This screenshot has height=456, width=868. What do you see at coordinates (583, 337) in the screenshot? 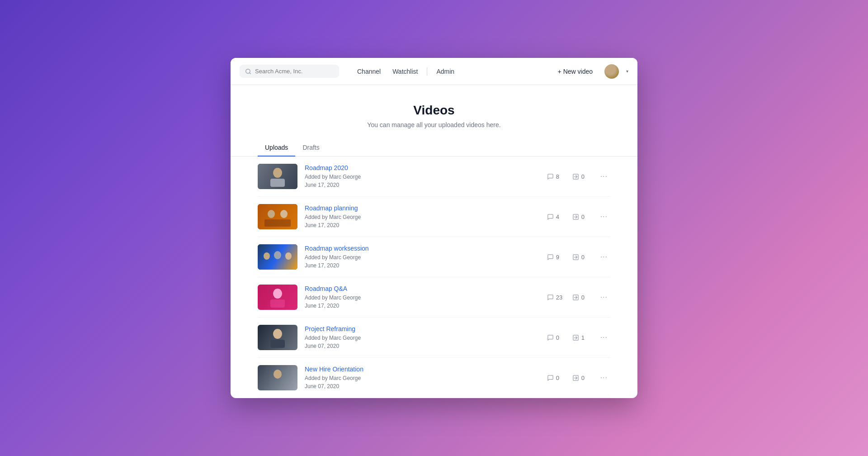
I see `repost-count: 1` at bounding box center [583, 337].